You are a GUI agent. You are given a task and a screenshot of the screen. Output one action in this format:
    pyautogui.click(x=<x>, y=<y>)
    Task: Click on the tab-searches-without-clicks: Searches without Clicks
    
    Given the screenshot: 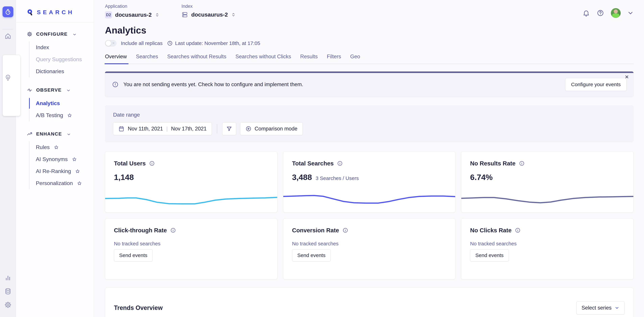 What is the action you would take?
    pyautogui.click(x=263, y=58)
    